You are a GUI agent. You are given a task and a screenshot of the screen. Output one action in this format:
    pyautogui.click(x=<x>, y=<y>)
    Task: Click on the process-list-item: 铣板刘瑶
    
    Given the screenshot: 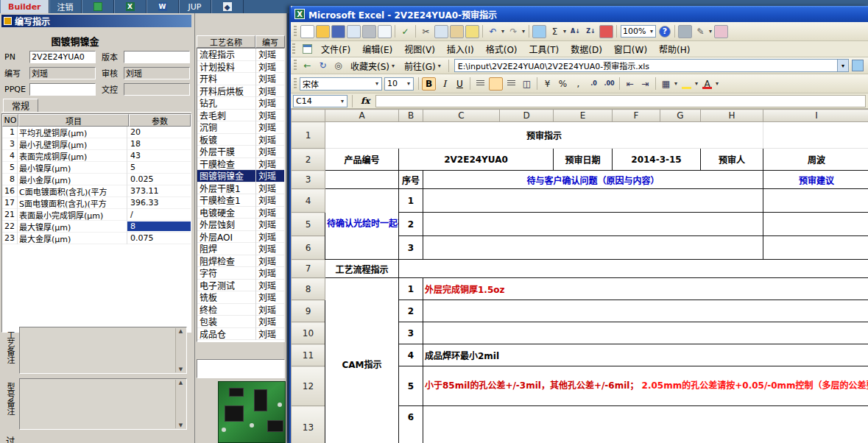 What is the action you would take?
    pyautogui.click(x=241, y=297)
    